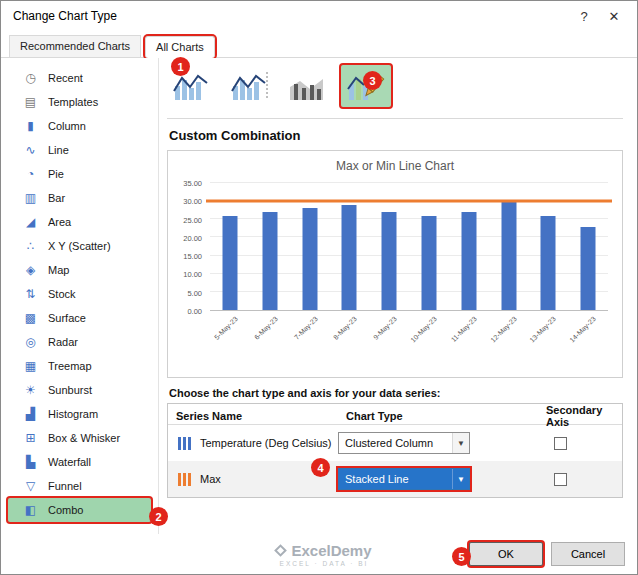 Image resolution: width=638 pixels, height=575 pixels. Describe the element at coordinates (66, 510) in the screenshot. I see `sidebar-item-label: Combo` at that location.